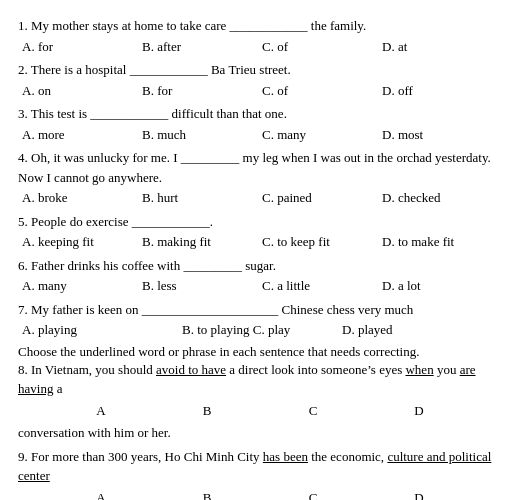 The height and width of the screenshot is (500, 520). What do you see at coordinates (260, 232) in the screenshot?
I see `question-5: 5. People do exercise ____________.A. ke…` at bounding box center [260, 232].